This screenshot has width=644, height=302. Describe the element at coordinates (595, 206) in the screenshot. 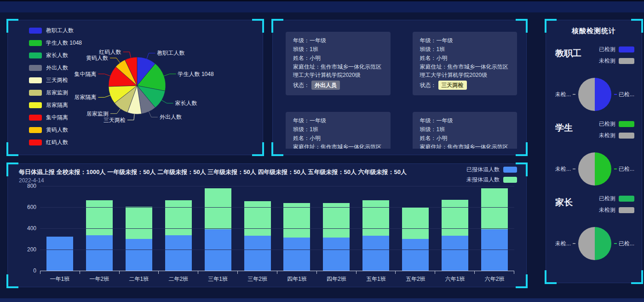

I see `nat-section-header: 家长已检测未检测` at that location.